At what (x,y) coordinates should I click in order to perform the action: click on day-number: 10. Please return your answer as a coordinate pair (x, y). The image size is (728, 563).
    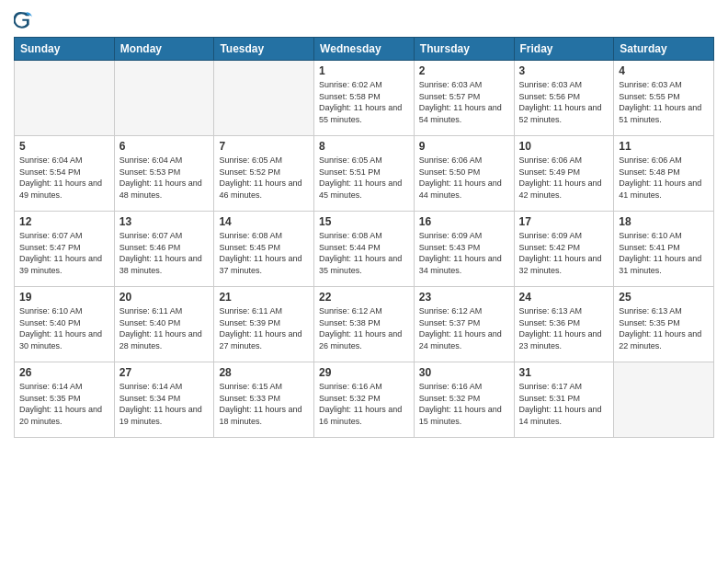
    Looking at the image, I should click on (564, 146).